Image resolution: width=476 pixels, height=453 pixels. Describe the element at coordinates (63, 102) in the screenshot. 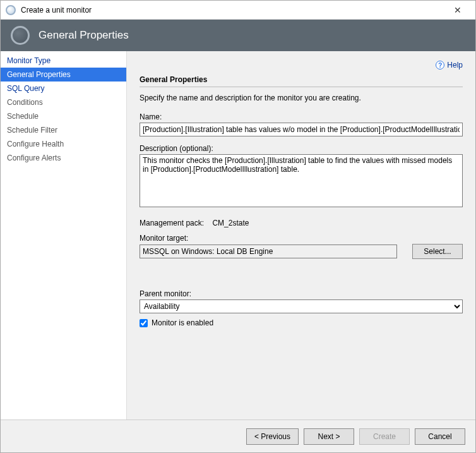

I see `nav-conditions: Conditions` at that location.